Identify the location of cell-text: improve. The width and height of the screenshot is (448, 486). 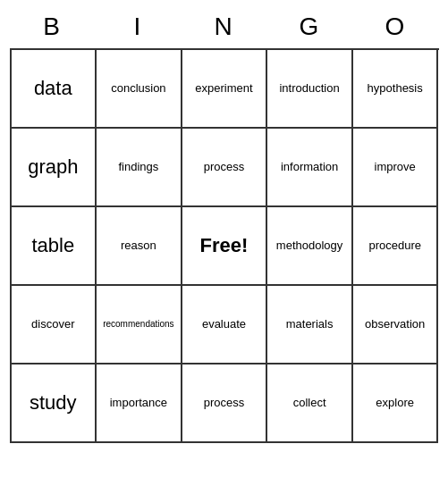
(395, 167).